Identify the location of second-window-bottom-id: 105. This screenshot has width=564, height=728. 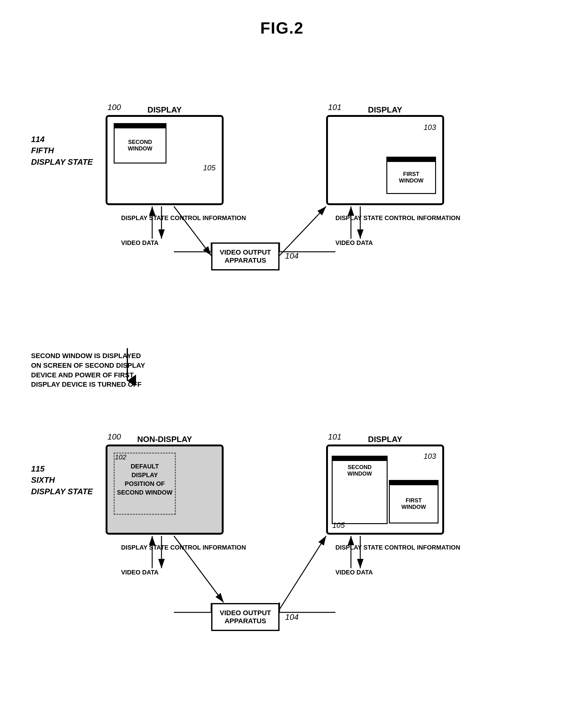
(338, 525).